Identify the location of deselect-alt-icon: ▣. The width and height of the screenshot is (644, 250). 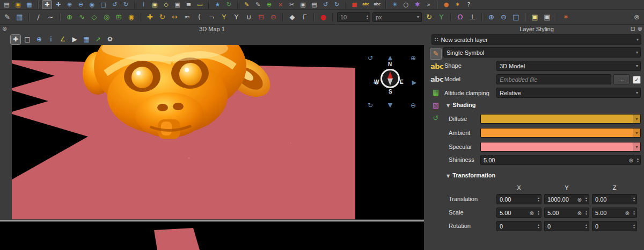
(547, 17).